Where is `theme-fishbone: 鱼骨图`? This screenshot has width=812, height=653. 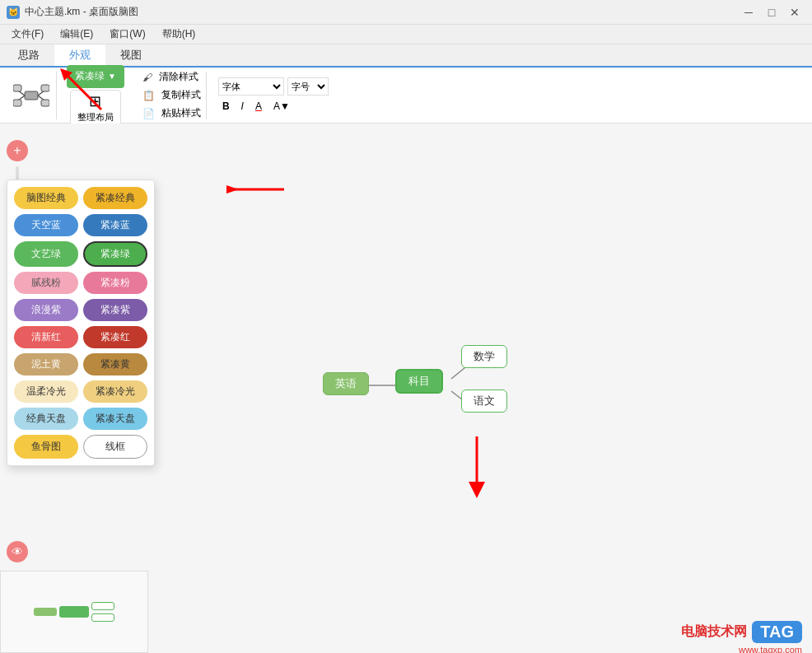
theme-fishbone: 鱼骨图 is located at coordinates (46, 446).